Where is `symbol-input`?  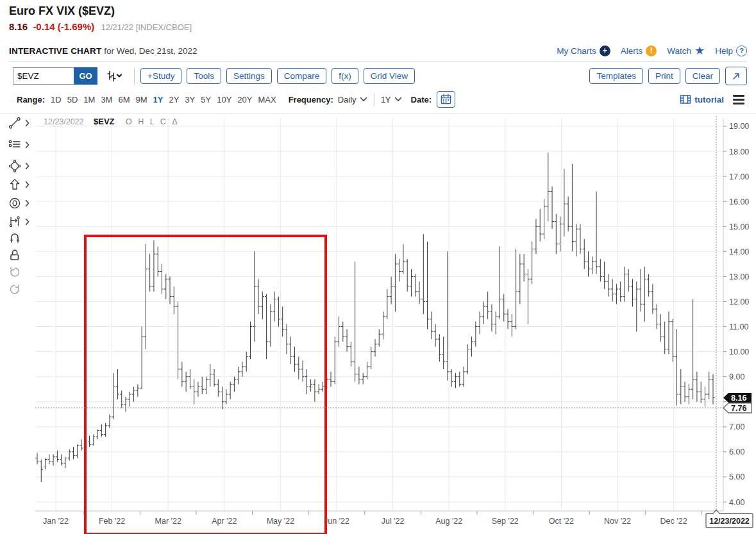 symbol-input is located at coordinates (44, 76).